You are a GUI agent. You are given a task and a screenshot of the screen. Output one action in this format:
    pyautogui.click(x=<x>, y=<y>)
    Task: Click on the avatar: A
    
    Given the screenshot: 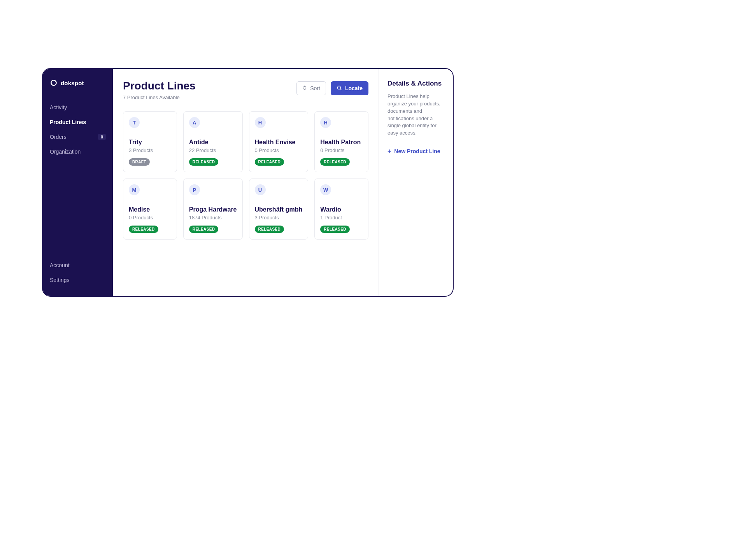 What is the action you would take?
    pyautogui.click(x=195, y=122)
    